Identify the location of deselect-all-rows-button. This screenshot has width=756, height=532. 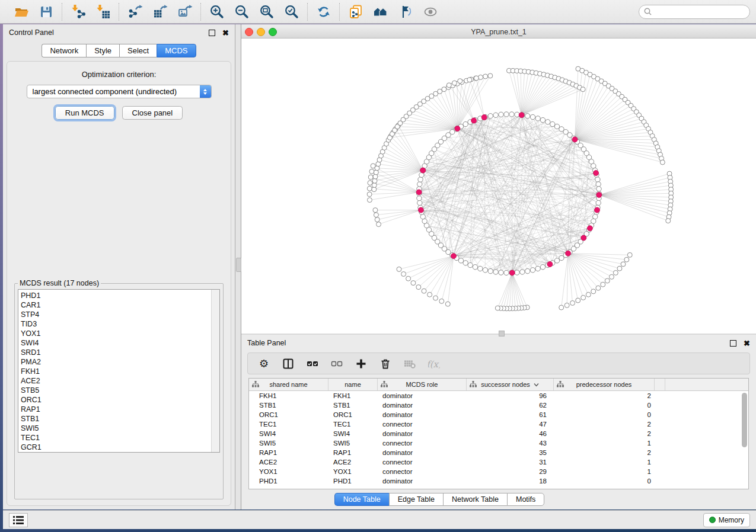
(337, 364).